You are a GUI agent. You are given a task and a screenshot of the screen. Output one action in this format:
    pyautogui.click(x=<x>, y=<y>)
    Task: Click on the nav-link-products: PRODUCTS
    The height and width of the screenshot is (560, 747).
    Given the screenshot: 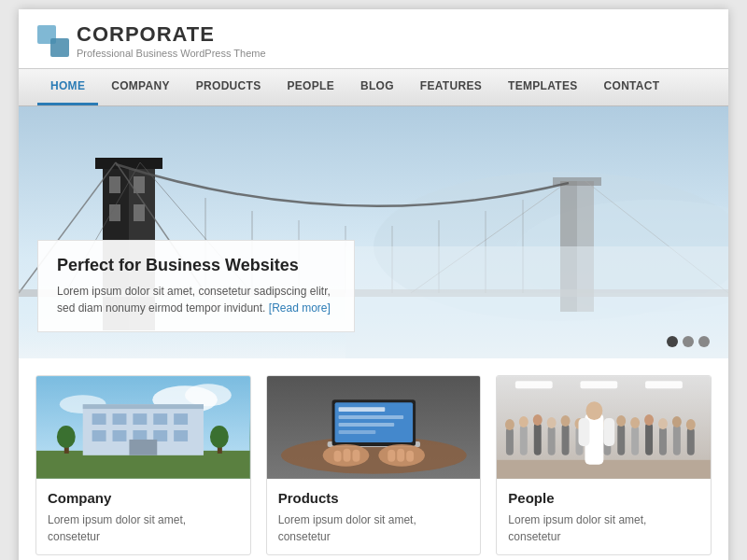 What is the action you would take?
    pyautogui.click(x=229, y=86)
    